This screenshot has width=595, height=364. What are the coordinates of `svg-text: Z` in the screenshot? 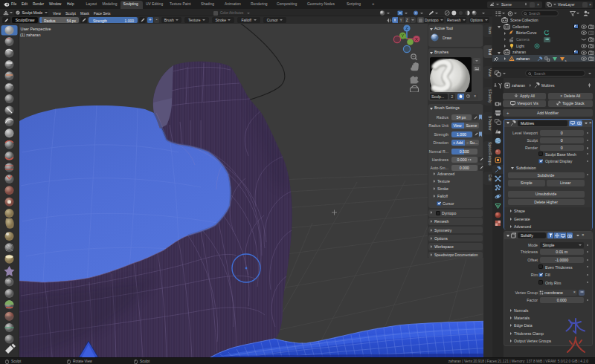 It's located at (407, 28).